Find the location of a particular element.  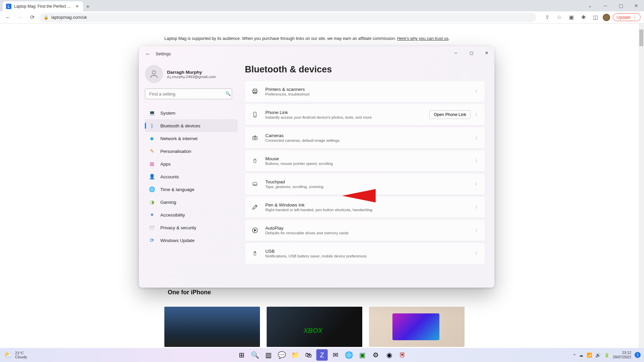

sidebar-item-label: Apps is located at coordinates (166, 164).